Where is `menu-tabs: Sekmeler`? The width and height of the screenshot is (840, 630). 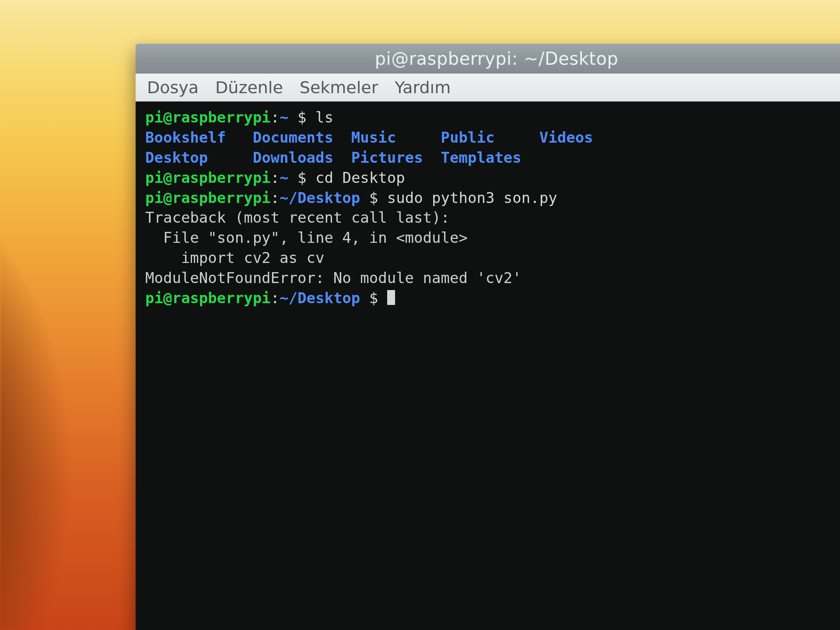
menu-tabs: Sekmeler is located at coordinates (339, 88).